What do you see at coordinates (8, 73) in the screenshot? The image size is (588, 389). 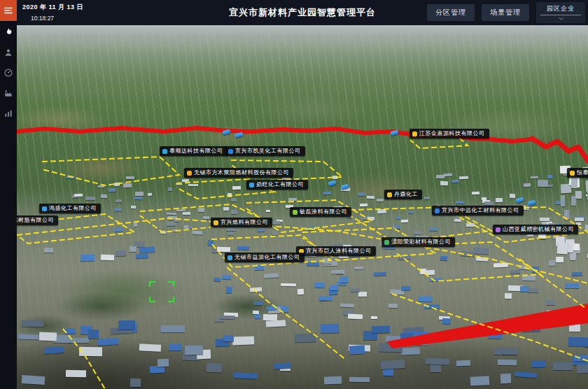 I see `gauge-icon` at bounding box center [8, 73].